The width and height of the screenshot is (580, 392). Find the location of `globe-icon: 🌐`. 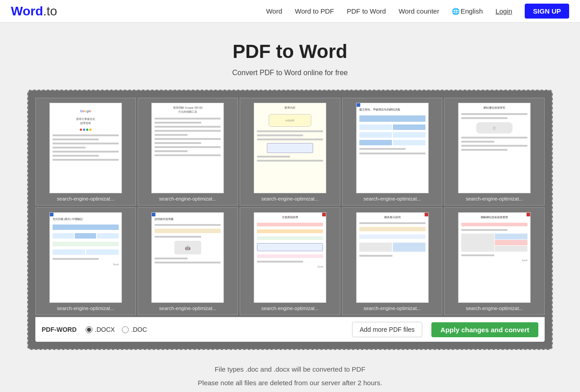

globe-icon: 🌐 is located at coordinates (456, 11).